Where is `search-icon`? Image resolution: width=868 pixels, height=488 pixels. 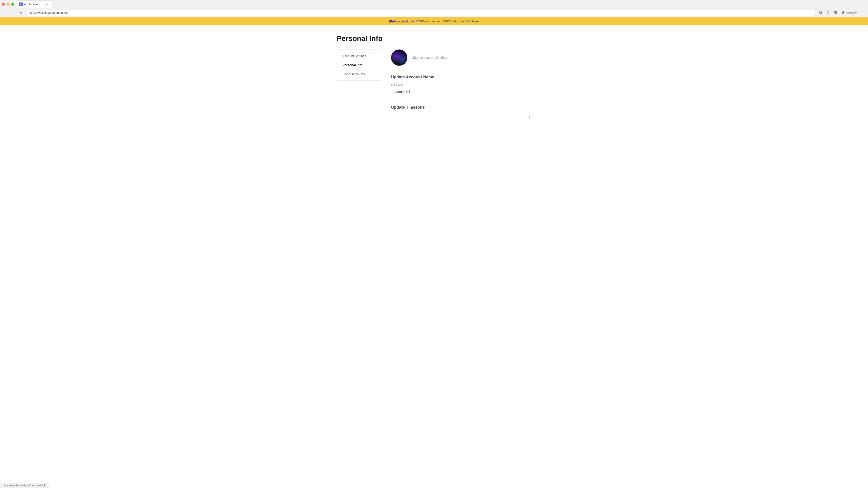 search-icon is located at coordinates (821, 13).